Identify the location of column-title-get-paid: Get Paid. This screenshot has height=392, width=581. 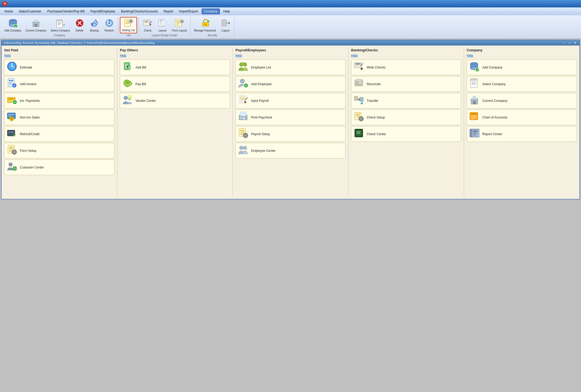
(59, 50).